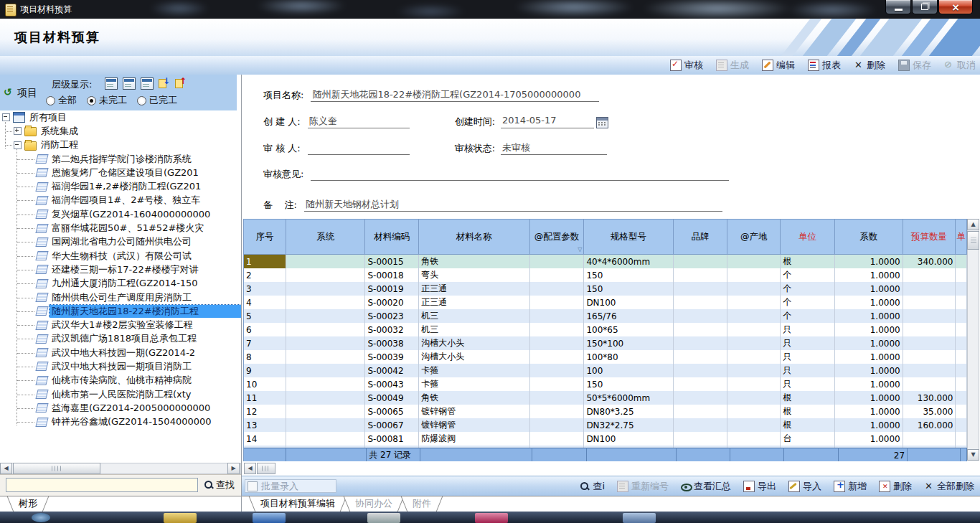  Describe the element at coordinates (929, 237) in the screenshot. I see `column-header: 预算数量` at that location.